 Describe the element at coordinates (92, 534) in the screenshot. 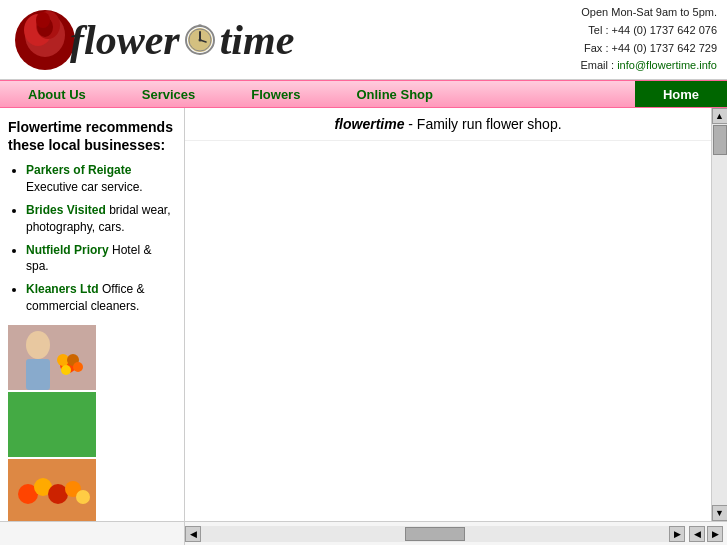

I see `sidebar-bottom-spacer` at that location.